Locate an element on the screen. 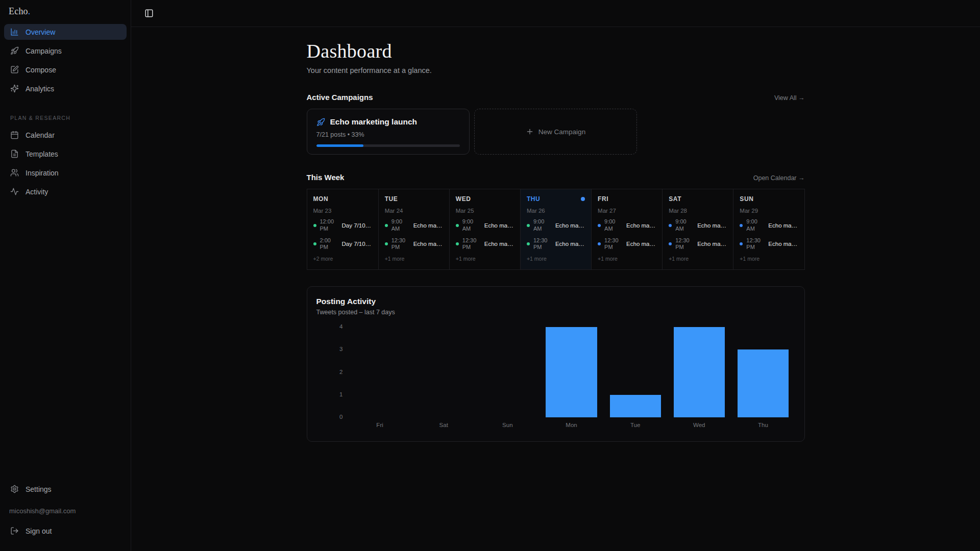  calendar-day-column-thu: THUMar 269:00 AMEcho marketin…12:30 PMEc… is located at coordinates (555, 230).